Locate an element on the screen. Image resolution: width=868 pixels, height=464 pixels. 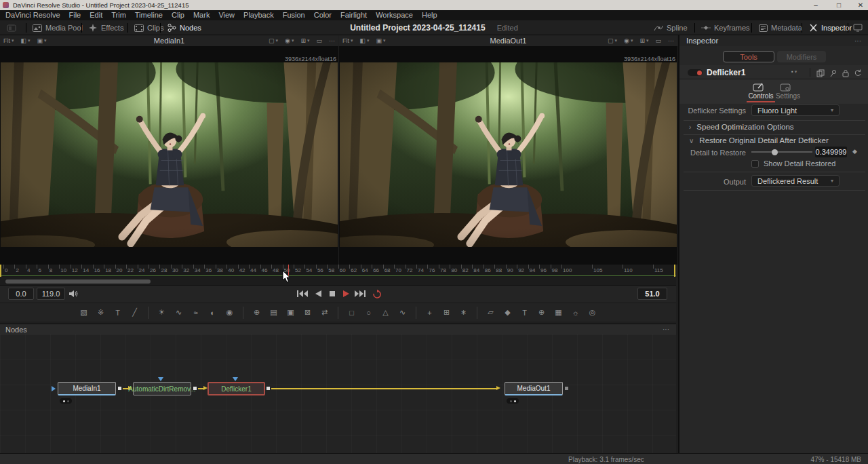
restore-detail-section: ∨Restore Original Detail After Deflicker is located at coordinates (759, 140).